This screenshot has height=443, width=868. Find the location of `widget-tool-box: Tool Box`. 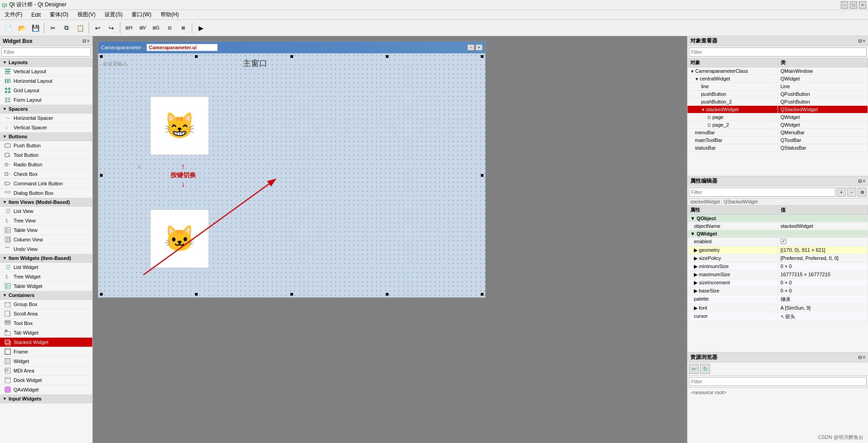

widget-tool-box: Tool Box is located at coordinates (46, 324).